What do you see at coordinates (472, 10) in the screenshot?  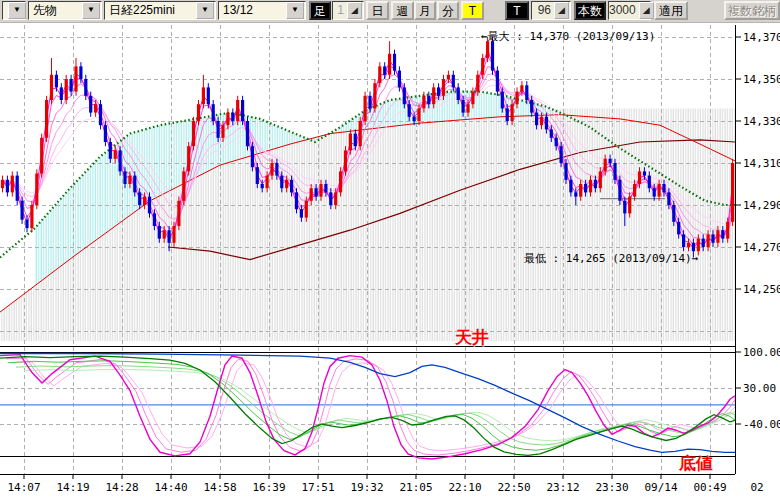 I see `tick-button: T` at bounding box center [472, 10].